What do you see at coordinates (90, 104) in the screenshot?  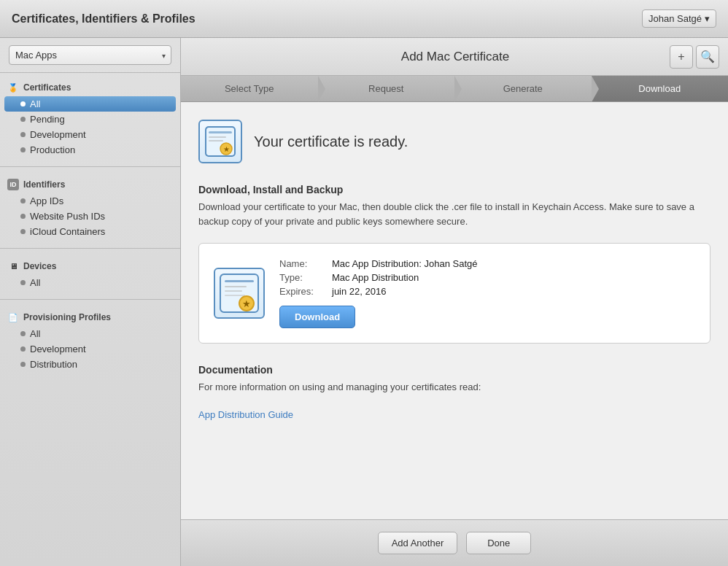 I see `sidebar-item-certs-all: All` at bounding box center [90, 104].